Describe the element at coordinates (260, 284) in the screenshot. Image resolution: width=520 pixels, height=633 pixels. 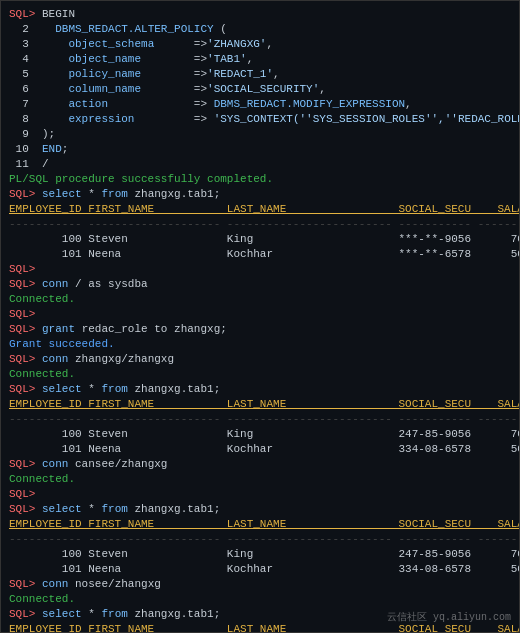
I see `terminal-line: SQL> conn / as sysdba` at that location.